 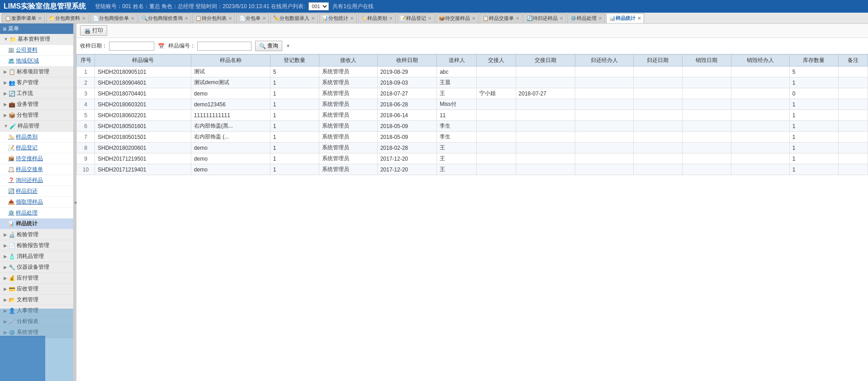 I want to click on table-row: 7SHDH20180501501右内部饰盖 (...1系统管理员2018-05-…, so click(x=472, y=137).